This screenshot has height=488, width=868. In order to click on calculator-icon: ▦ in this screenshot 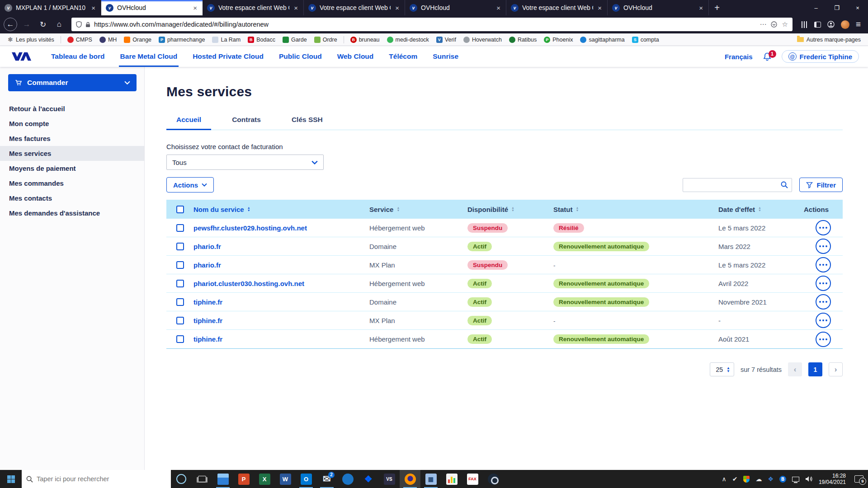, I will do `click(431, 479)`.